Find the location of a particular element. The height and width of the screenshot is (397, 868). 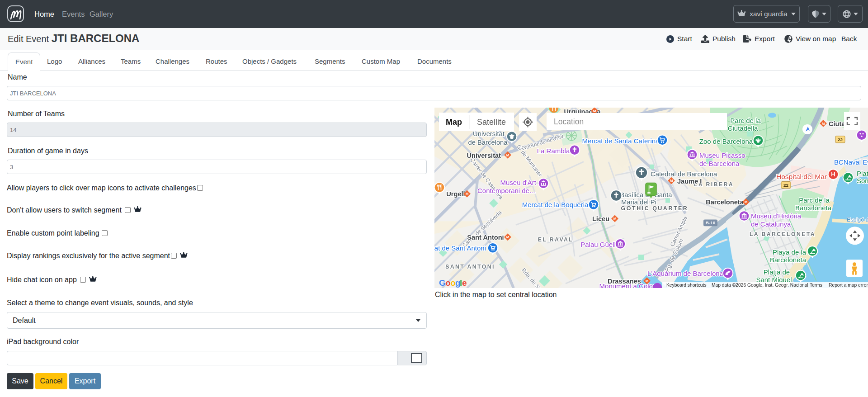

svg-text: B-10 is located at coordinates (711, 222).